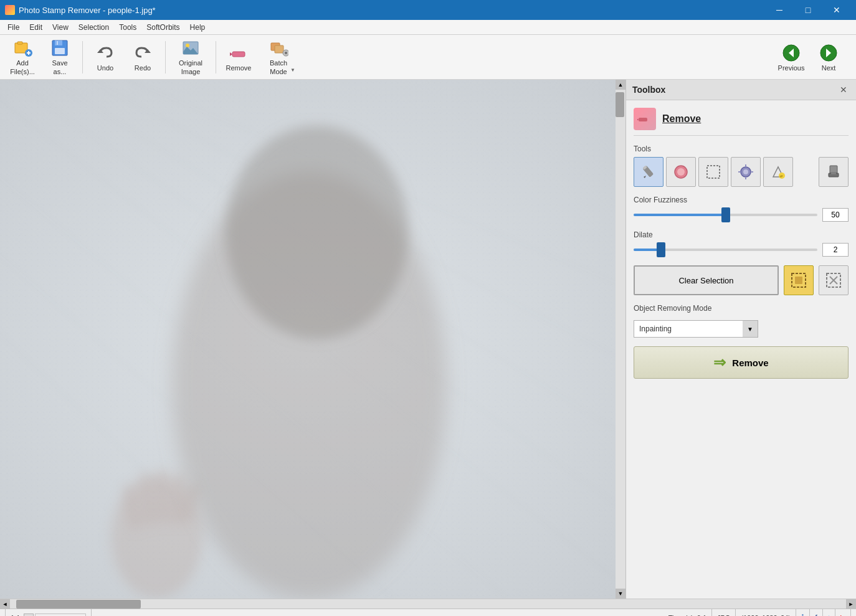 Image resolution: width=856 pixels, height=616 pixels. What do you see at coordinates (741, 122) in the screenshot?
I see `remove-section-header: Remove` at bounding box center [741, 122].